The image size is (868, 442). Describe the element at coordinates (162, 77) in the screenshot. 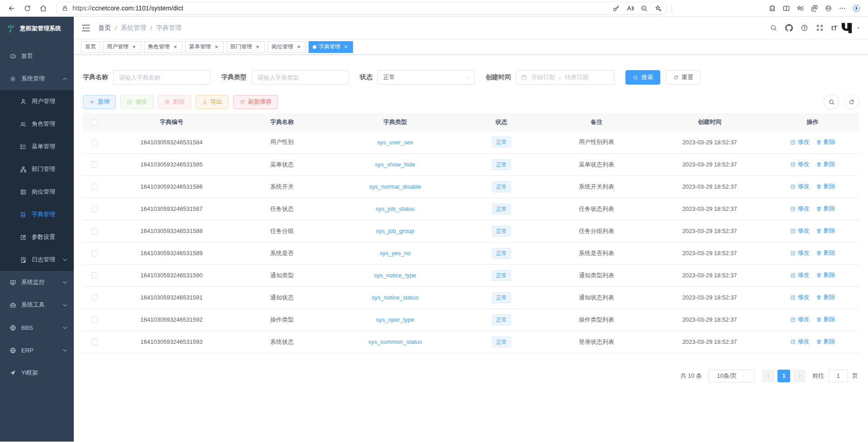

I see `dict-name-input` at that location.